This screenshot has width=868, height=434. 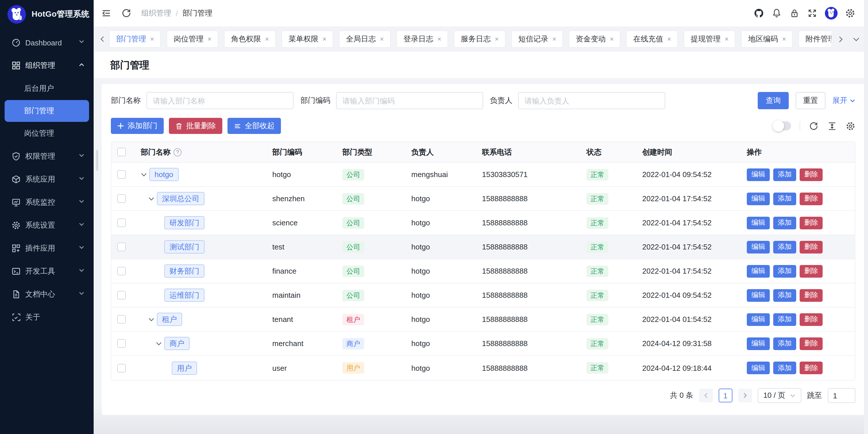 What do you see at coordinates (181, 199) in the screenshot?
I see `dept-name-tag: 深圳总公司` at bounding box center [181, 199].